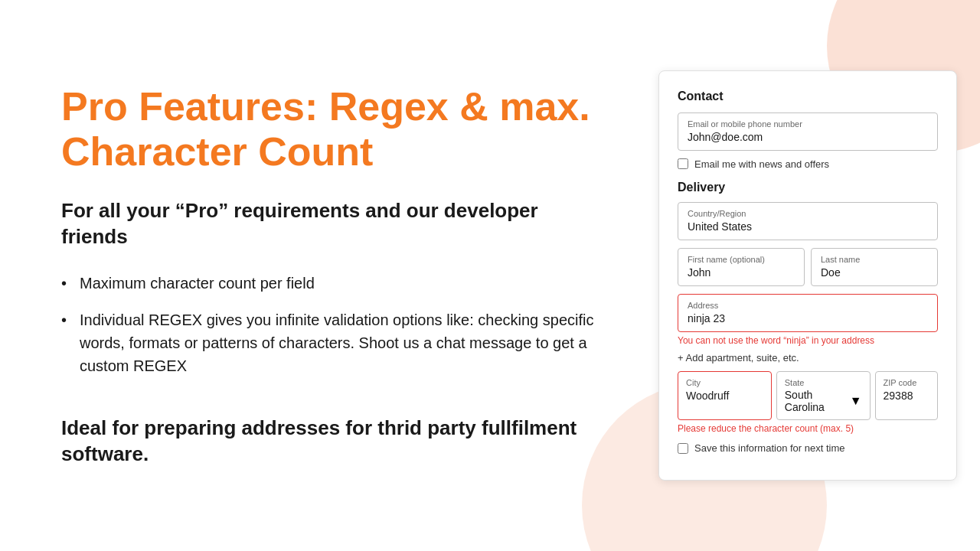  What do you see at coordinates (808, 227) in the screenshot?
I see `country-input` at bounding box center [808, 227].